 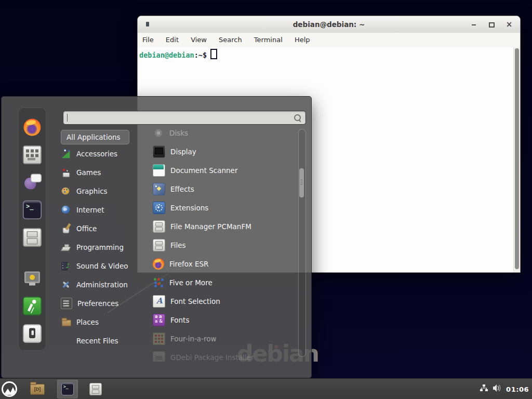 What do you see at coordinates (32, 305) in the screenshot?
I see `favorites-bottom` at bounding box center [32, 305].